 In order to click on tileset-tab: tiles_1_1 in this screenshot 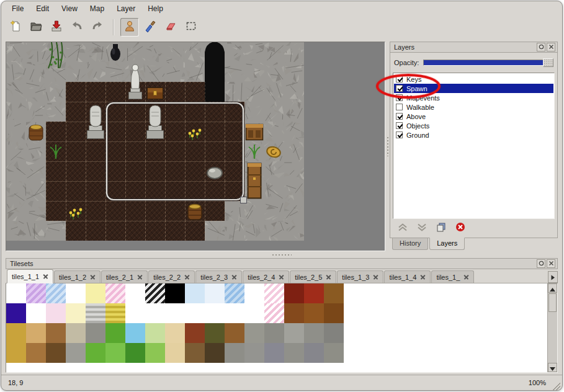, I will do `click(30, 277)`.